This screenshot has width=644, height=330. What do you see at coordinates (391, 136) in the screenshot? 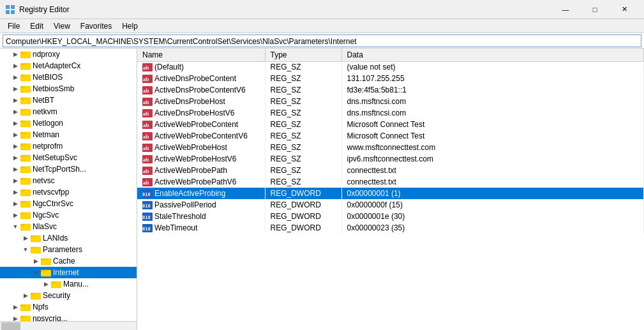
I see `table-row: ab ActiveWebProbeContentV6REG_SZMicrosof…` at bounding box center [391, 136].